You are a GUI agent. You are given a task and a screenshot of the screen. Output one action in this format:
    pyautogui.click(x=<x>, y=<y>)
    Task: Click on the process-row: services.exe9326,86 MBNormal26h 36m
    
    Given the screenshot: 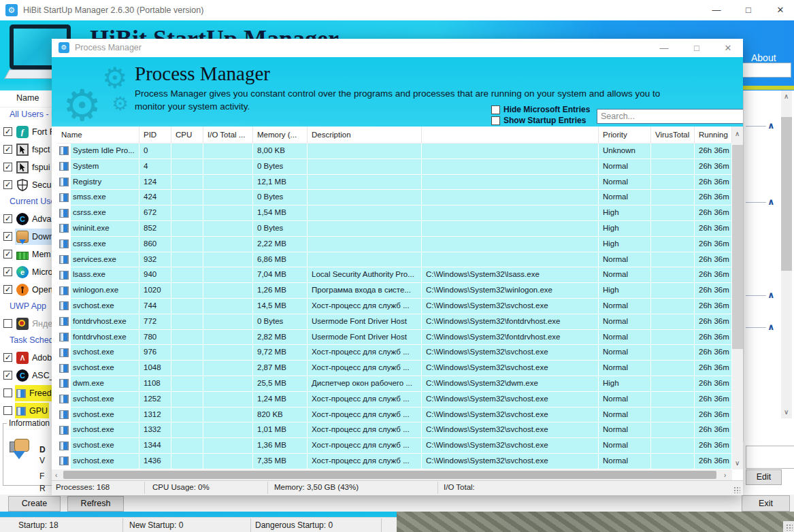 What is the action you would take?
    pyautogui.click(x=395, y=260)
    